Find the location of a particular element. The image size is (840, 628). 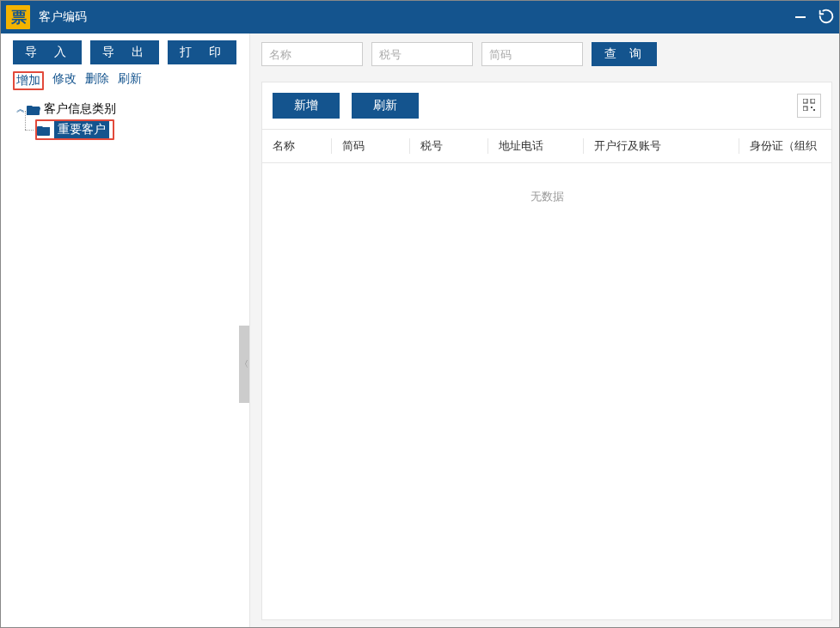

refresh-action: 刷新 is located at coordinates (130, 81).